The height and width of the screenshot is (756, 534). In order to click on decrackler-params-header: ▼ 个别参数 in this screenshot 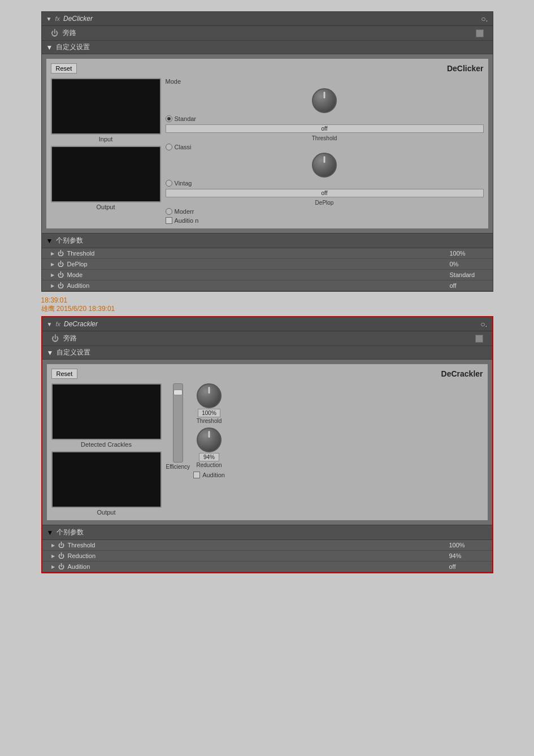, I will do `click(267, 533)`.